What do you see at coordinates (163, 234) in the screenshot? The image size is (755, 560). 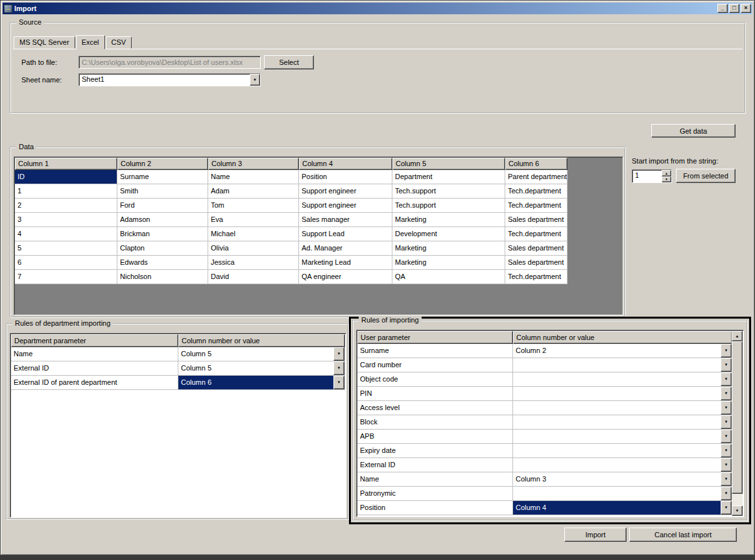 I see `data-cell: Brickman` at bounding box center [163, 234].